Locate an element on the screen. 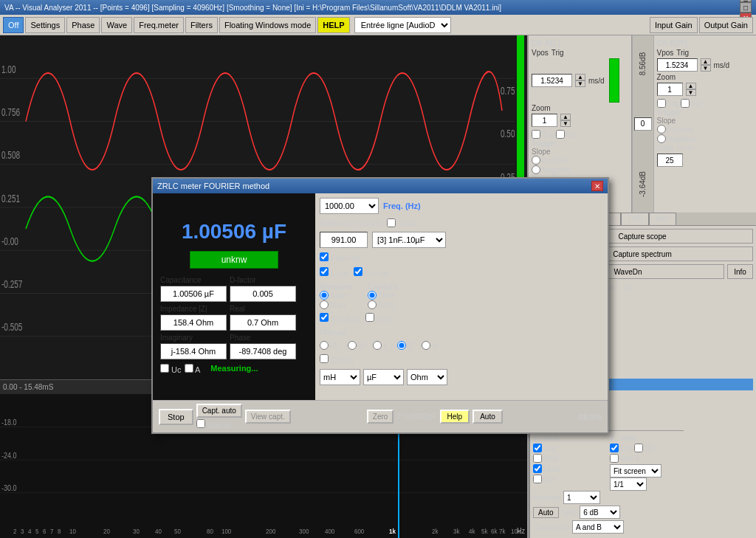 The height and width of the screenshot is (538, 756). unknw-button: unknw is located at coordinates (234, 260).